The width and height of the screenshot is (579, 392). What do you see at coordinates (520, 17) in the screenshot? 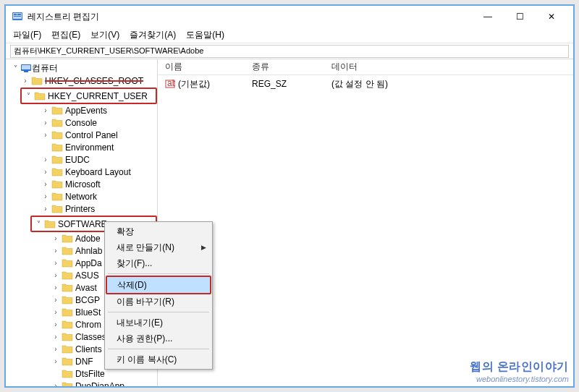
I see `maximize-button: ☐` at bounding box center [520, 17].